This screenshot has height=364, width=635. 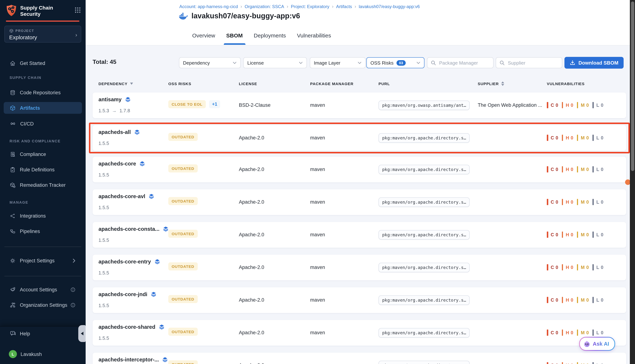 What do you see at coordinates (43, 108) in the screenshot?
I see `sidebar-item-artifacts: Artifacts` at bounding box center [43, 108].